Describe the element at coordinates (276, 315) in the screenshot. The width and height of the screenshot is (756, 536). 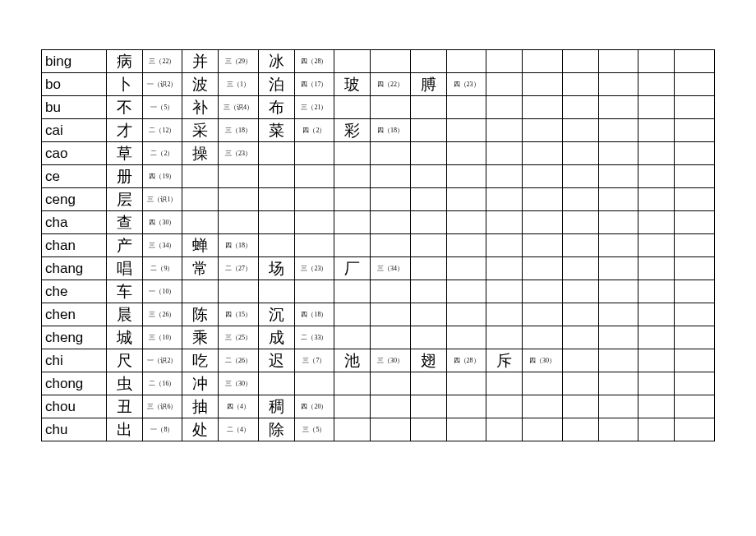
I see `character-cell: 沉` at that location.